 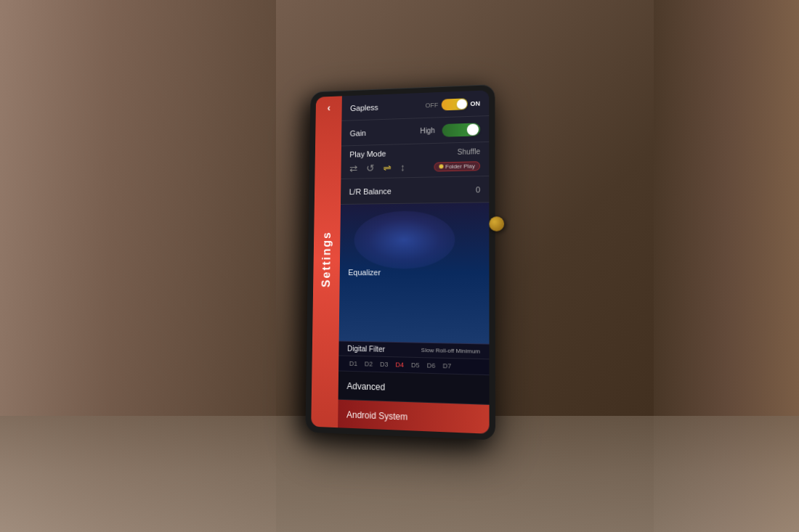 I want to click on gapless-row: Gapless OFF ON, so click(x=415, y=106).